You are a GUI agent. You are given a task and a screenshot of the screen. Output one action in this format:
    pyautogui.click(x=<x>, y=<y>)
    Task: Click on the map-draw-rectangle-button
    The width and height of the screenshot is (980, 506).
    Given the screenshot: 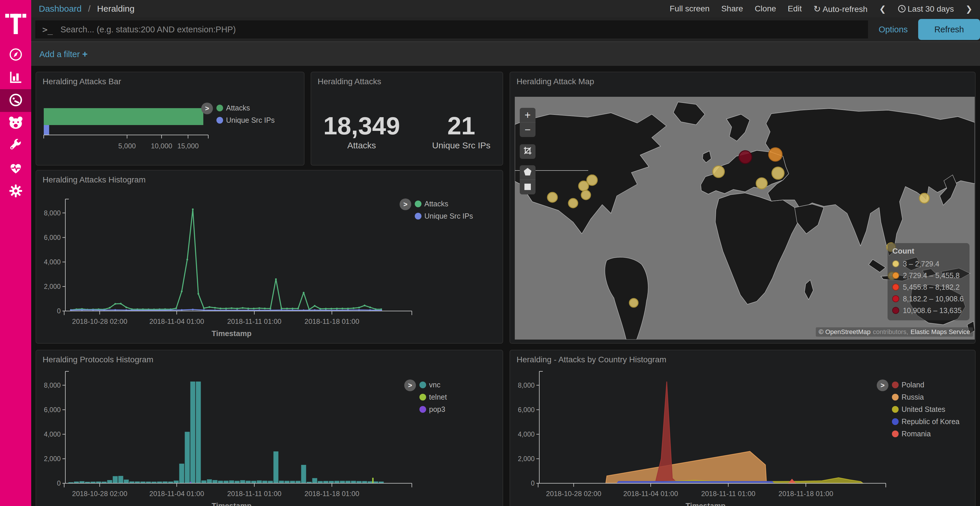 What is the action you would take?
    pyautogui.click(x=528, y=187)
    